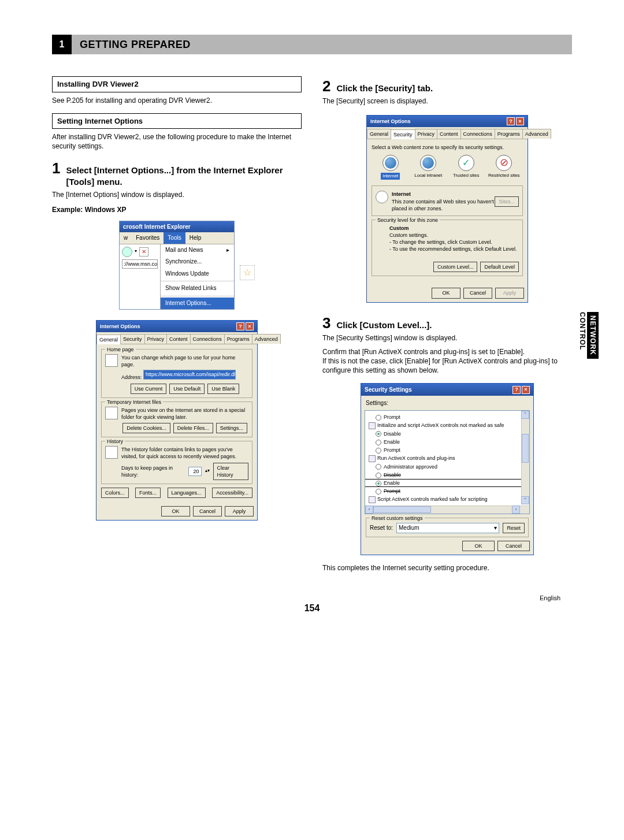 The height and width of the screenshot is (840, 624). What do you see at coordinates (504, 168) in the screenshot?
I see `zone-restricted: Restricted sites` at bounding box center [504, 168].